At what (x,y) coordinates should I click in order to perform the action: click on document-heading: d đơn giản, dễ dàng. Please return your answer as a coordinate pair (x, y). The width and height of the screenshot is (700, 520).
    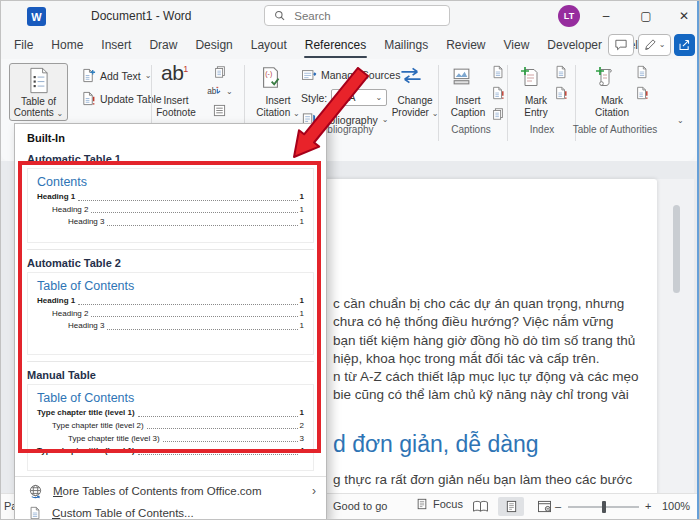
    Looking at the image, I should click on (498, 444).